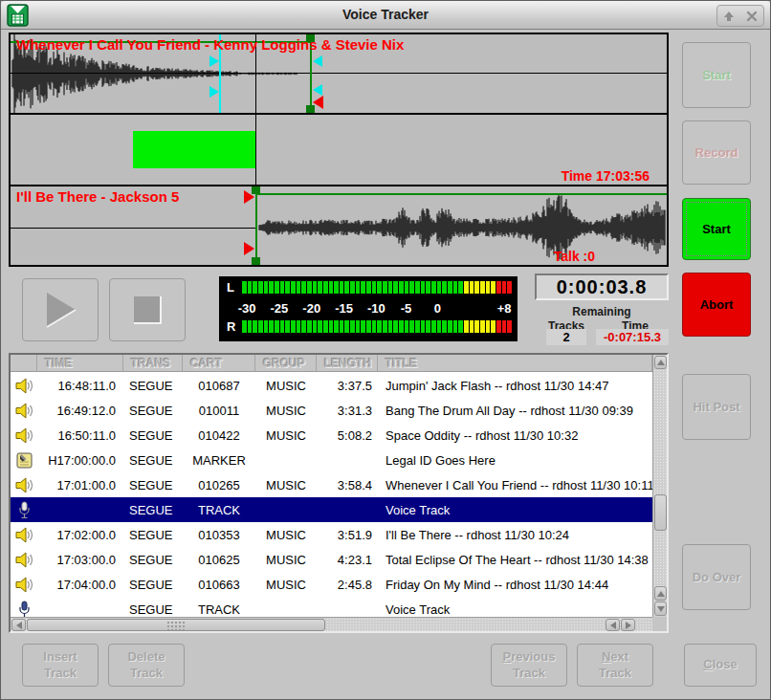 The height and width of the screenshot is (700, 771). What do you see at coordinates (60, 666) in the screenshot?
I see `insert-track-button: InsertTrack` at bounding box center [60, 666].